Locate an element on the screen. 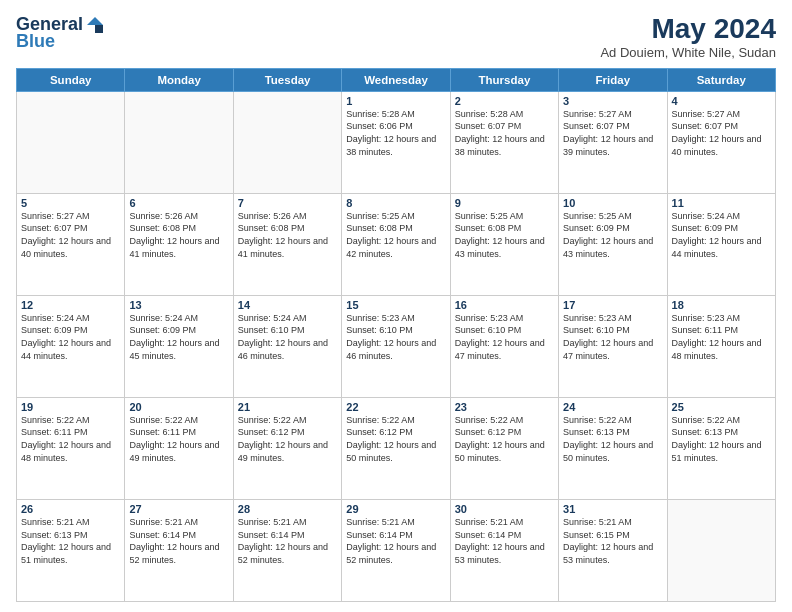 Image resolution: width=792 pixels, height=612 pixels. table-row: 21Sunrise: 5:22 AM Sunset: 6:12 PM Dayli… is located at coordinates (287, 448).